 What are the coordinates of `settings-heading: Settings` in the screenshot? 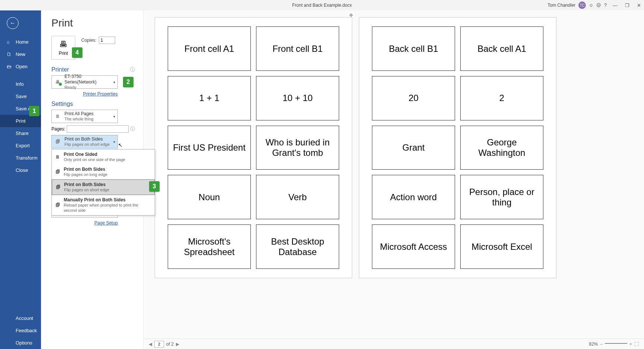 It's located at (93, 104).